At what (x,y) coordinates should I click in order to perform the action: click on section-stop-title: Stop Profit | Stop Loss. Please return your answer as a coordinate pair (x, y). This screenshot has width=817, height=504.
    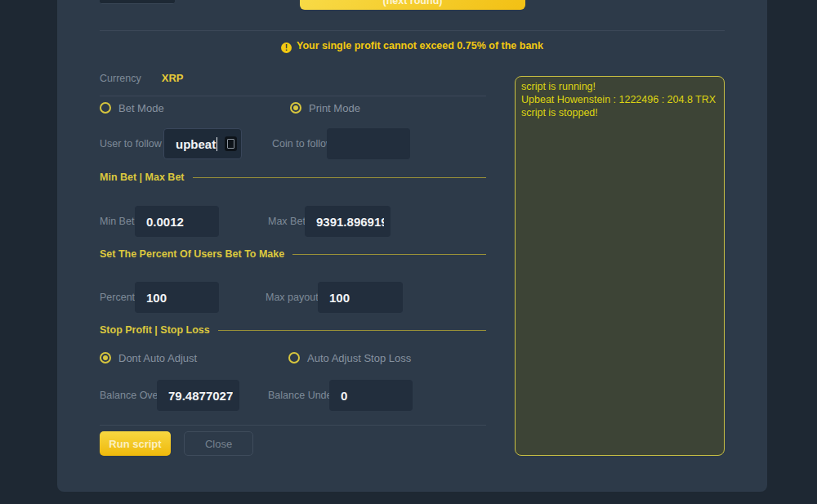
    Looking at the image, I should click on (155, 330).